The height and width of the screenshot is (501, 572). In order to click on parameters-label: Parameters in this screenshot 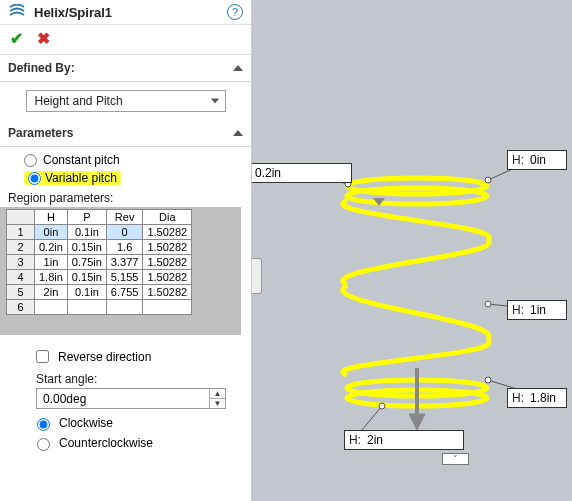, I will do `click(40, 133)`.